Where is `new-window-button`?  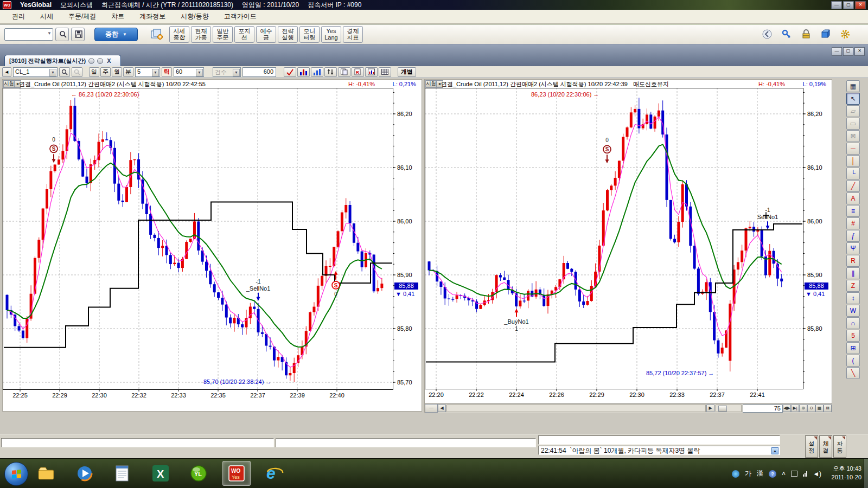
new-window-button is located at coordinates (155, 35).